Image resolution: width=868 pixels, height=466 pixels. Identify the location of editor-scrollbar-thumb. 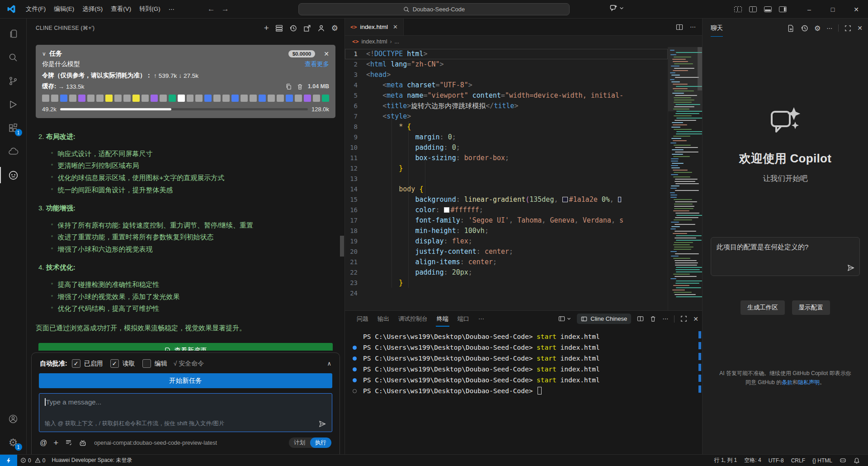
(700, 69).